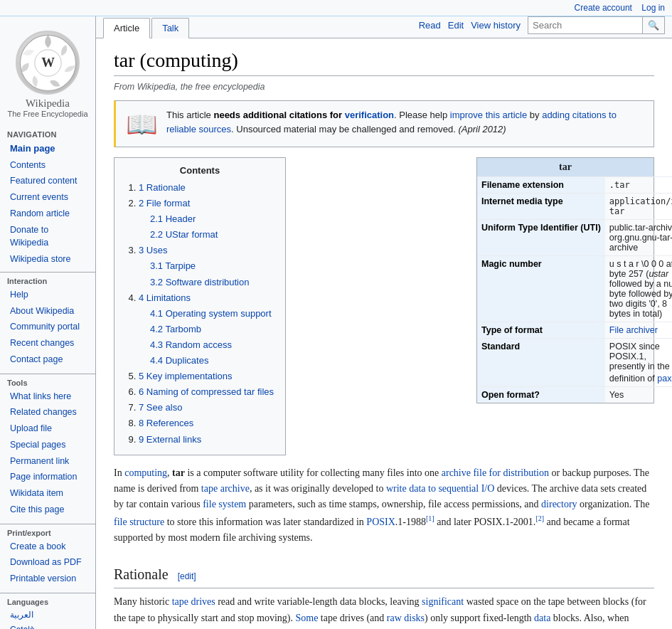  Describe the element at coordinates (164, 204) in the screenshot. I see `toc-link-2: 2 File format` at that location.